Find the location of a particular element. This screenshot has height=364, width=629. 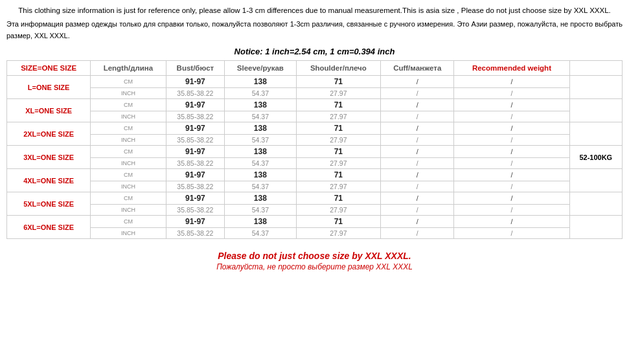

table-row: 5XL=ONE SIZECM91-9713871// is located at coordinates (315, 198).